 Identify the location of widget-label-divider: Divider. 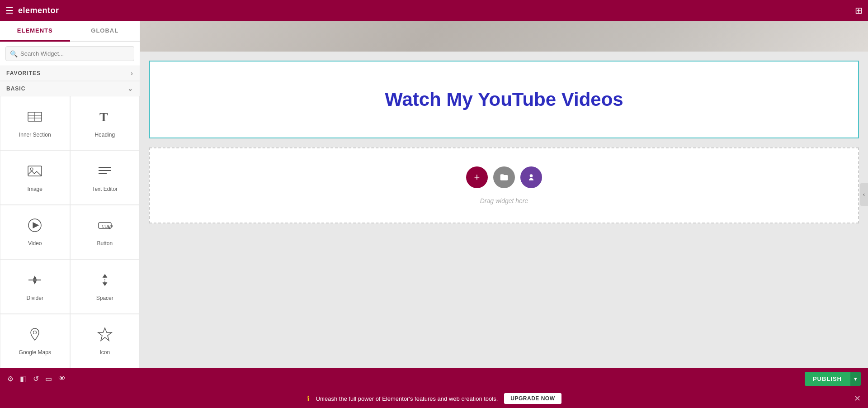
(35, 298).